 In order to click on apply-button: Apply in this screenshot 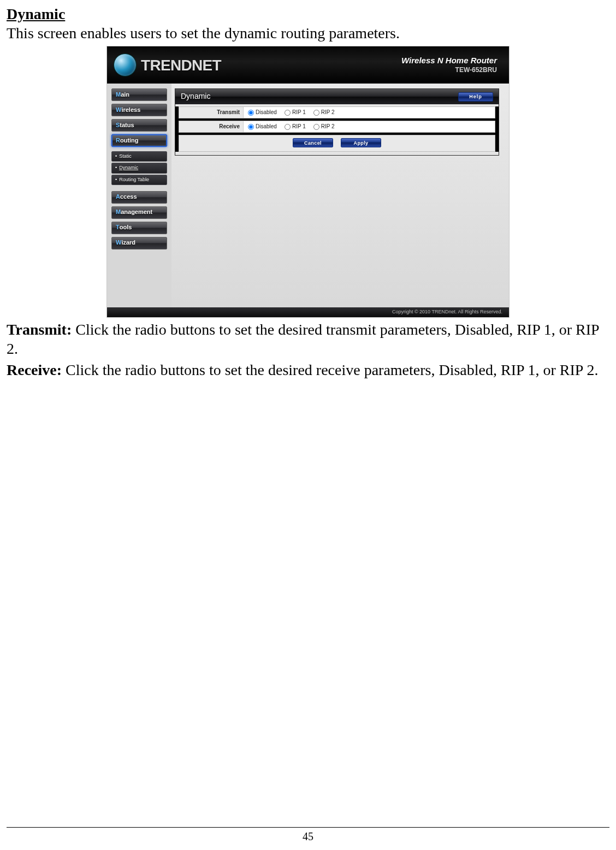, I will do `click(361, 143)`.